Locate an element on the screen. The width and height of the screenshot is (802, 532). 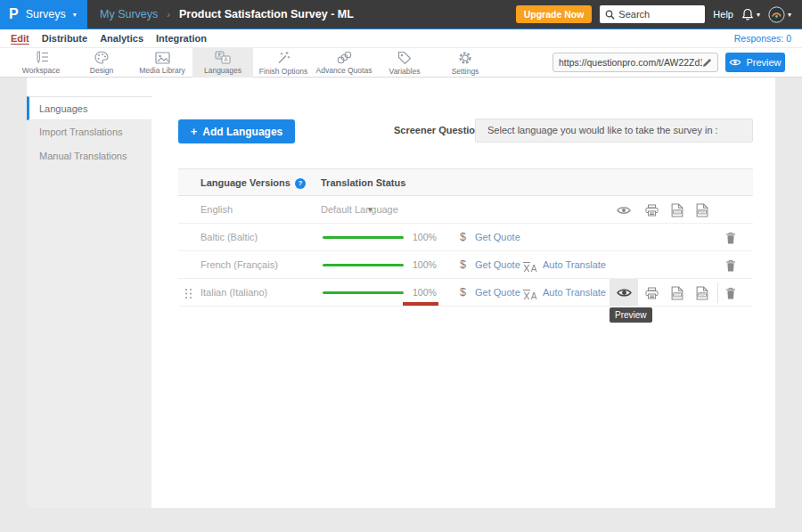
workspace-icon is located at coordinates (41, 57).